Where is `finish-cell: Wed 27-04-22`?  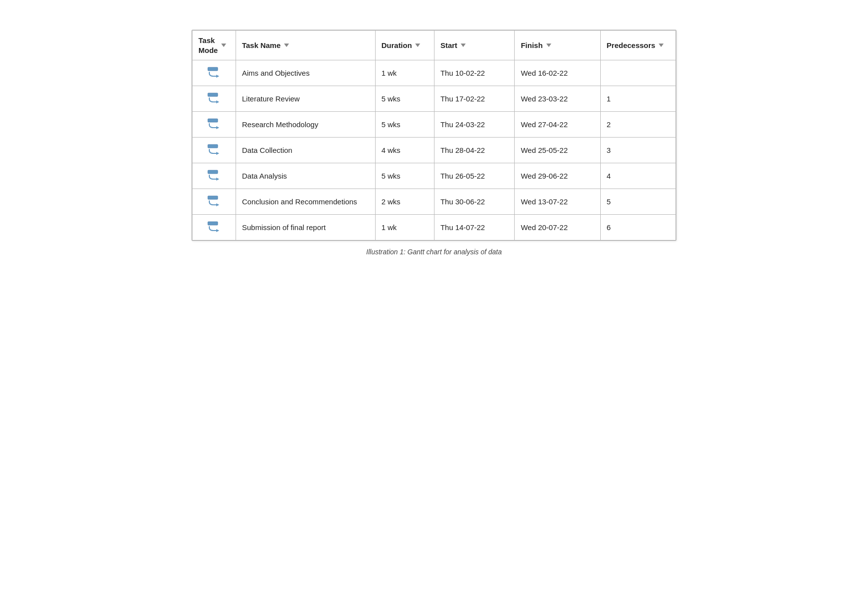 finish-cell: Wed 27-04-22 is located at coordinates (557, 125).